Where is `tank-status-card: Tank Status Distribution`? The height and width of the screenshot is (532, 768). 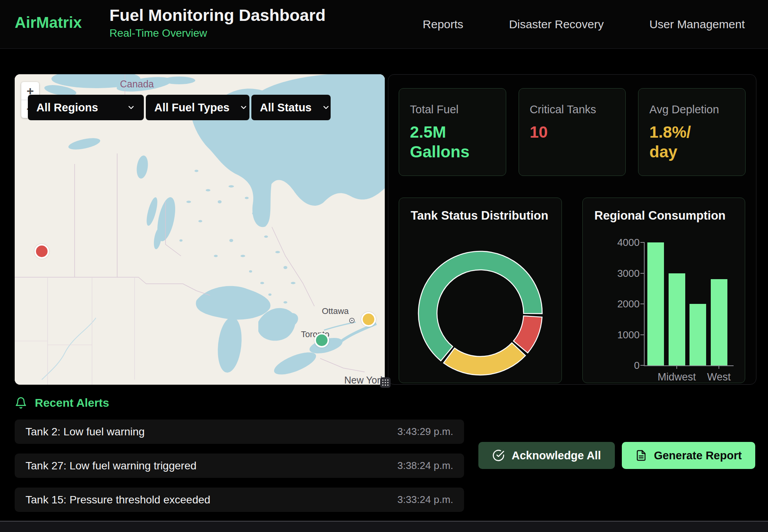
tank-status-card: Tank Status Distribution is located at coordinates (480, 290).